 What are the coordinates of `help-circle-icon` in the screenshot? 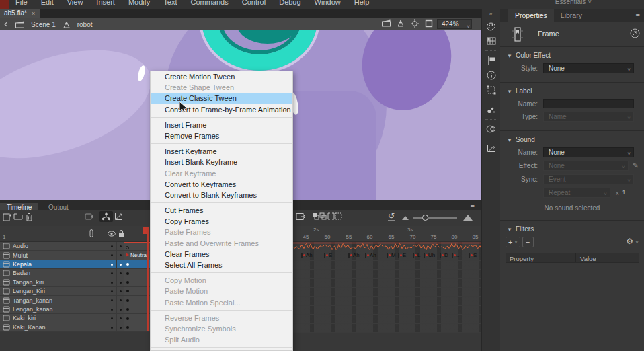 It's located at (635, 34).